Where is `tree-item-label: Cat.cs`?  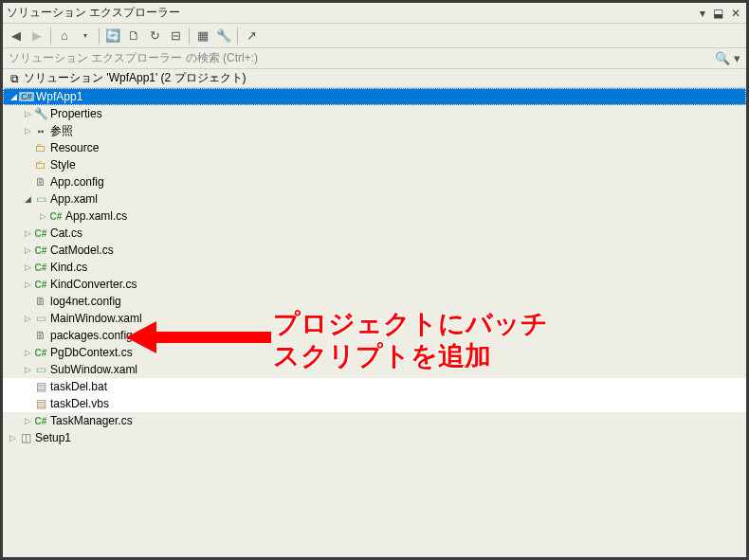 tree-item-label: Cat.cs is located at coordinates (66, 233).